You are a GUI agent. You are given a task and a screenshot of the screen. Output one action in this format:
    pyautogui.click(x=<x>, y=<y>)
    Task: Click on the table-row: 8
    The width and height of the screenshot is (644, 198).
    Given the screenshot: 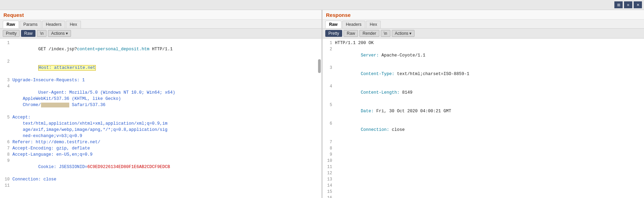 What is the action you would take?
    pyautogui.click(x=483, y=148)
    